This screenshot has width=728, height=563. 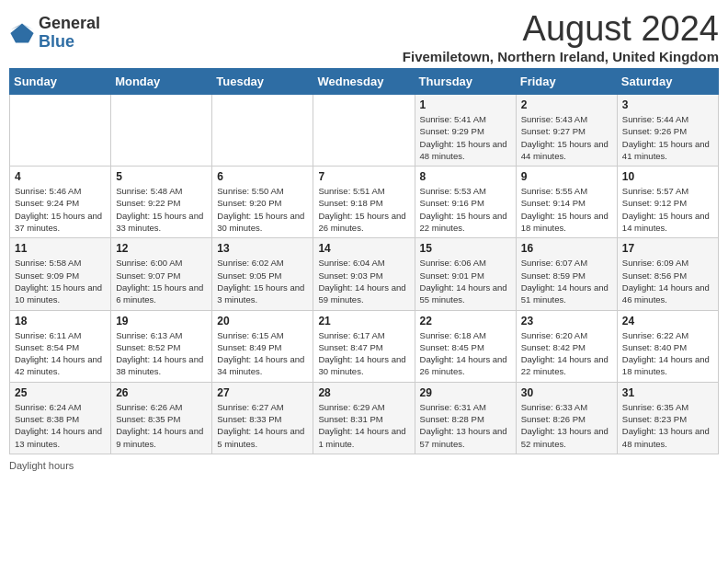 What do you see at coordinates (162, 82) in the screenshot?
I see `calendar-day-header: Monday` at bounding box center [162, 82].